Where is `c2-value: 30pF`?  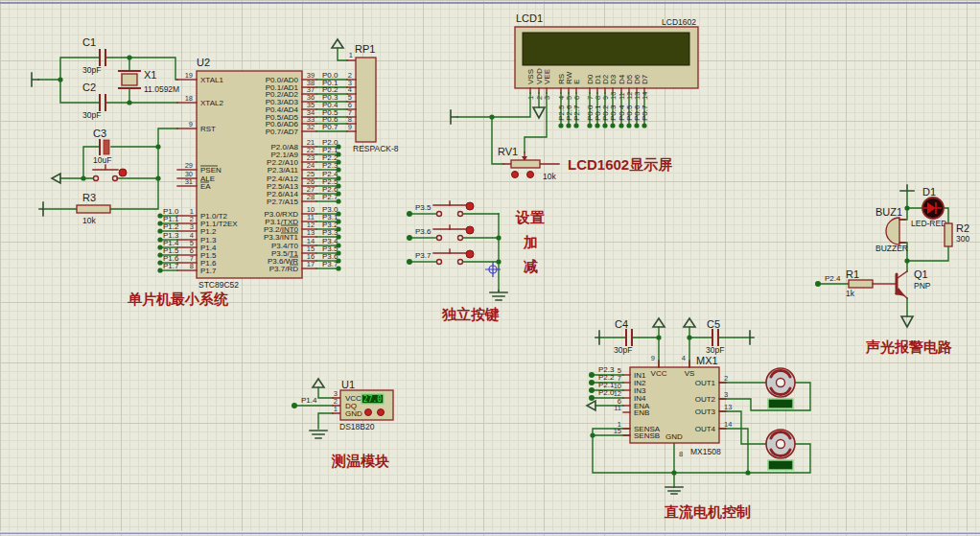 c2-value: 30pF is located at coordinates (92, 115).